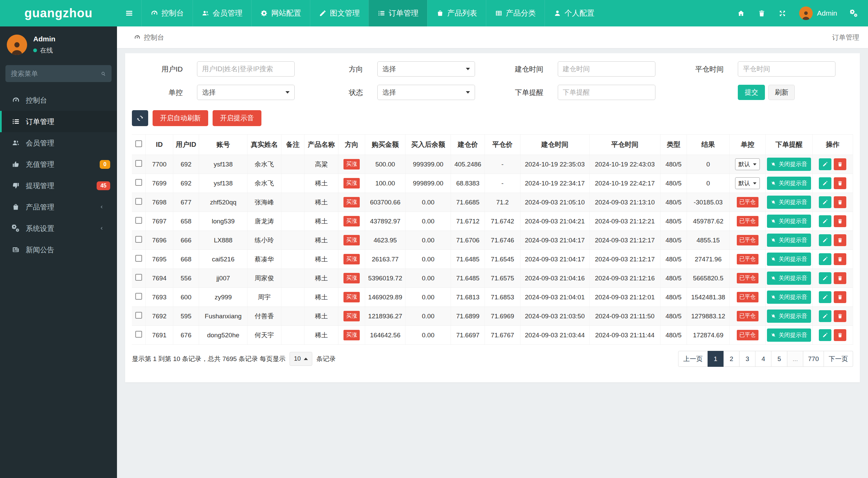 The height and width of the screenshot is (478, 868). I want to click on topnav-item-label: 图文管理, so click(345, 13).